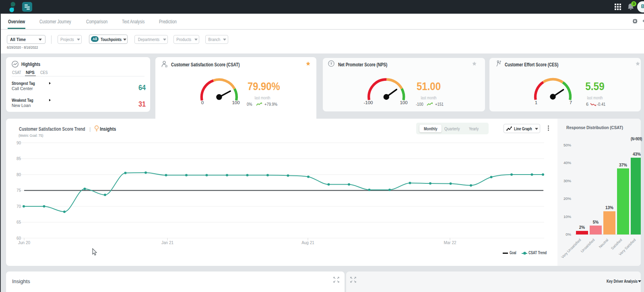 Image resolution: width=644 pixels, height=292 pixels. What do you see at coordinates (19, 238) in the screenshot?
I see `svg-text: 60` at bounding box center [19, 238].